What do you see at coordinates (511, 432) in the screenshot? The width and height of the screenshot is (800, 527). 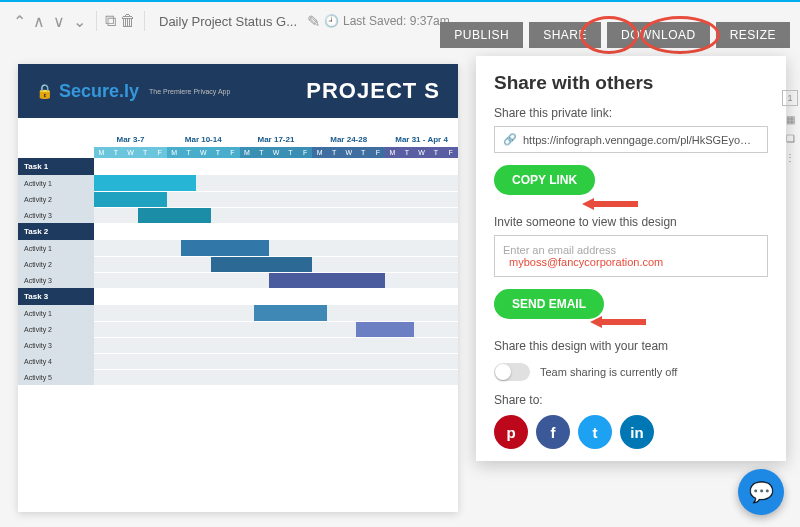 I see `pinterest-icon: p` at bounding box center [511, 432].